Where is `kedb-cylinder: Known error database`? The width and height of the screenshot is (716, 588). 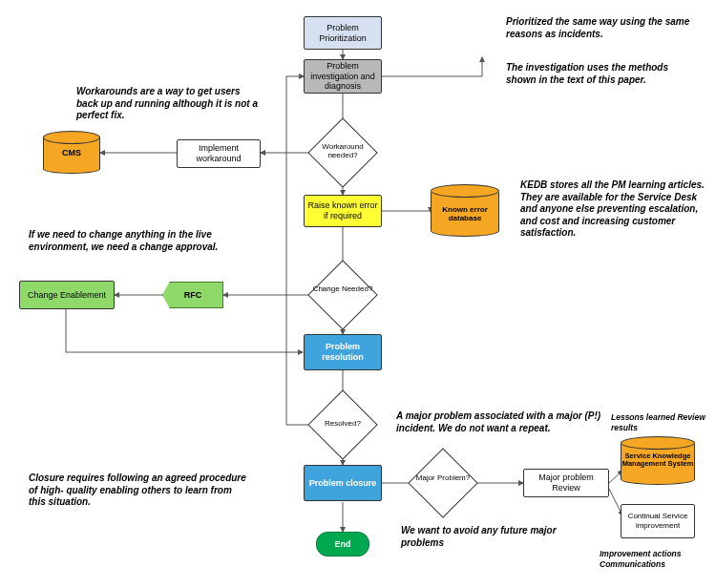 kedb-cylinder: Known error database is located at coordinates (465, 212).